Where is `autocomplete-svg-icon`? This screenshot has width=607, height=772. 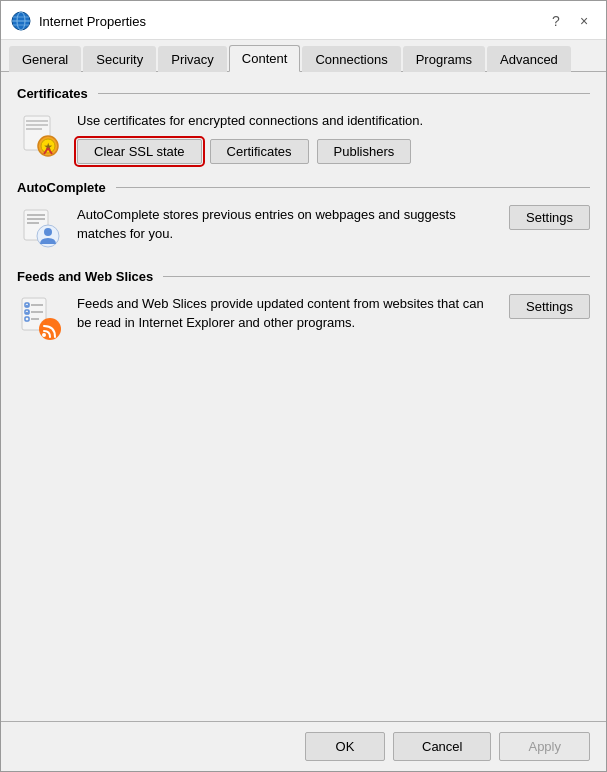 autocomplete-svg-icon is located at coordinates (41, 229).